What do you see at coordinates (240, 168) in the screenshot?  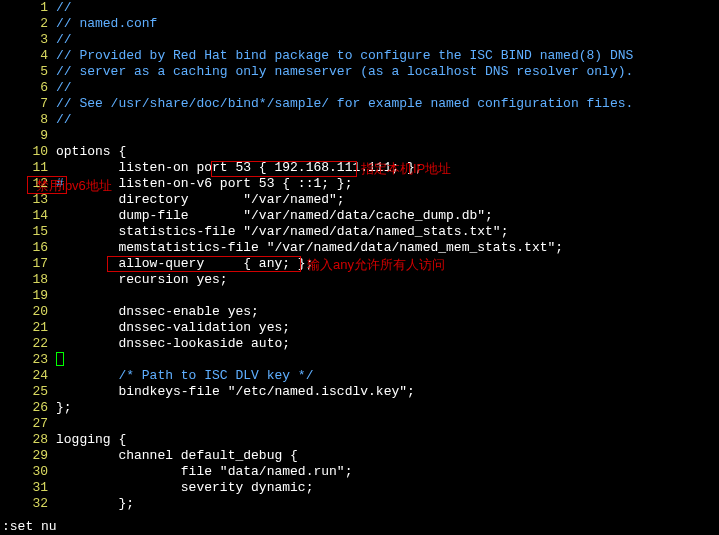 I see `code-content: listen-on port 53 { 192.168.111.111; };` at bounding box center [240, 168].